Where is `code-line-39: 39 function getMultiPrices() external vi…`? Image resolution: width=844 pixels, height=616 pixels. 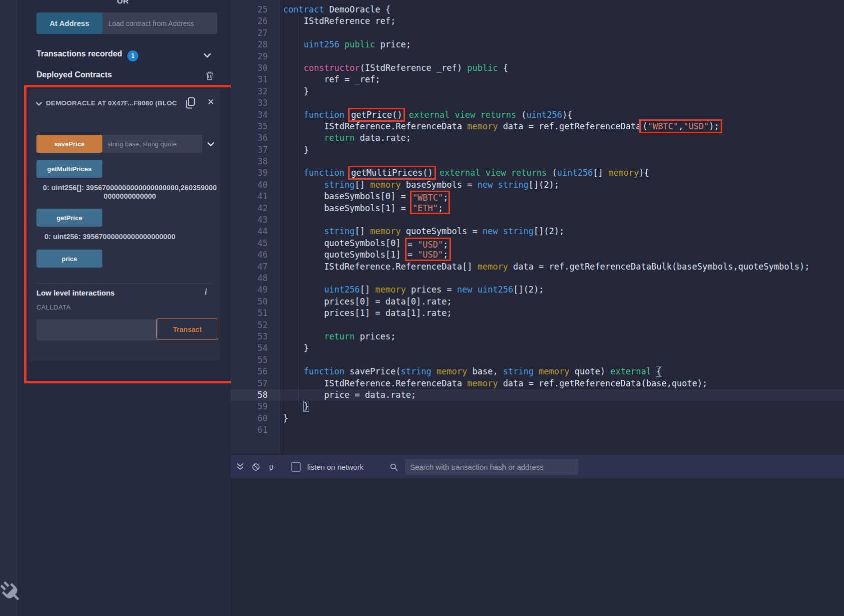 code-line-39: 39 function getMultiPrices() external vi… is located at coordinates (537, 173).